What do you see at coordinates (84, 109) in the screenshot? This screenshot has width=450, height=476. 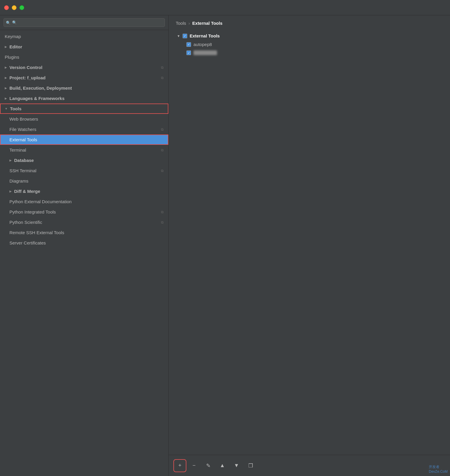 I see `sidebar-item-tools: ▼Tools` at bounding box center [84, 109].